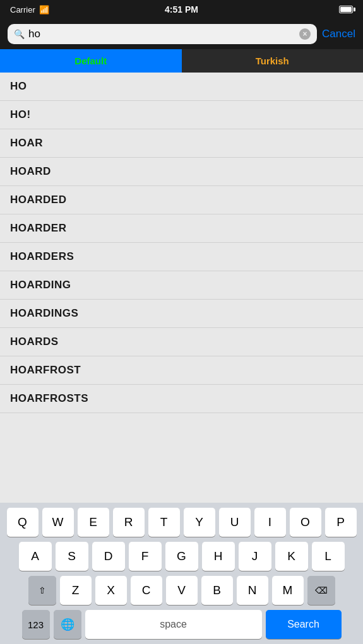  What do you see at coordinates (58, 522) in the screenshot?
I see `key-W: W` at bounding box center [58, 522].